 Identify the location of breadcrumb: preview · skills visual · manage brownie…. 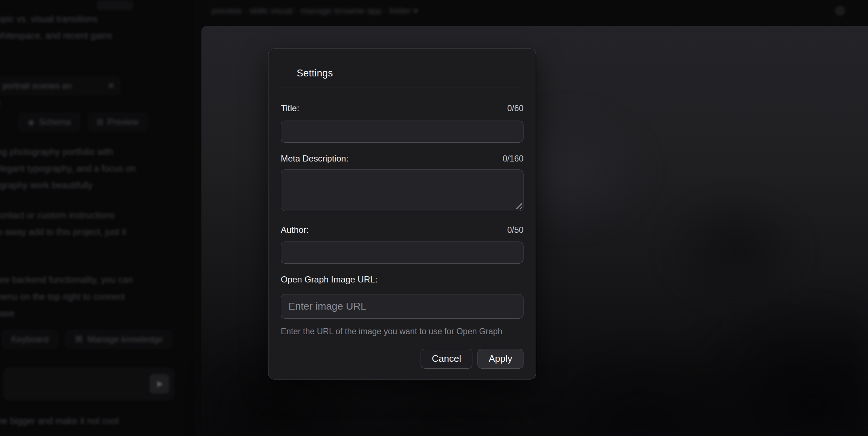
(315, 11).